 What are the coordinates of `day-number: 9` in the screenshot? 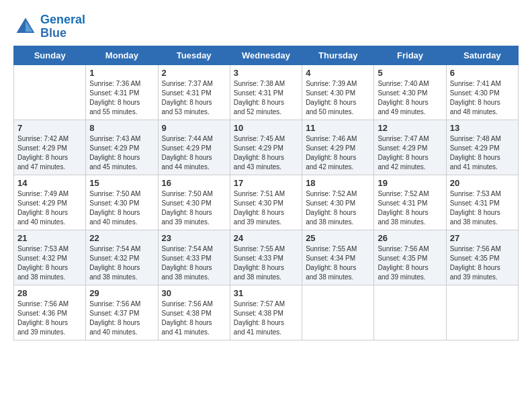 It's located at (194, 128).